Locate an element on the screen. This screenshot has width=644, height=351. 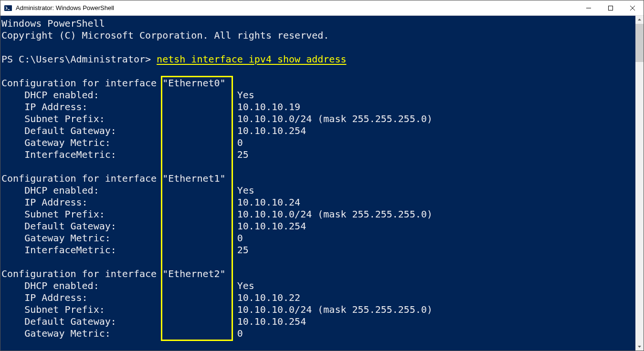
scrollbar is located at coordinates (640, 183).